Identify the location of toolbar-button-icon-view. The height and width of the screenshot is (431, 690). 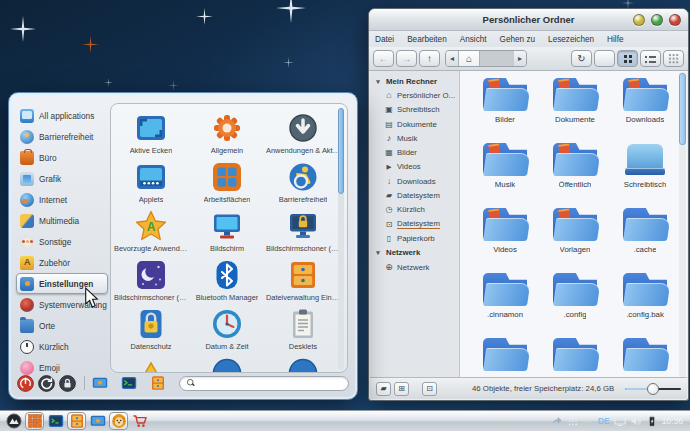
(628, 58).